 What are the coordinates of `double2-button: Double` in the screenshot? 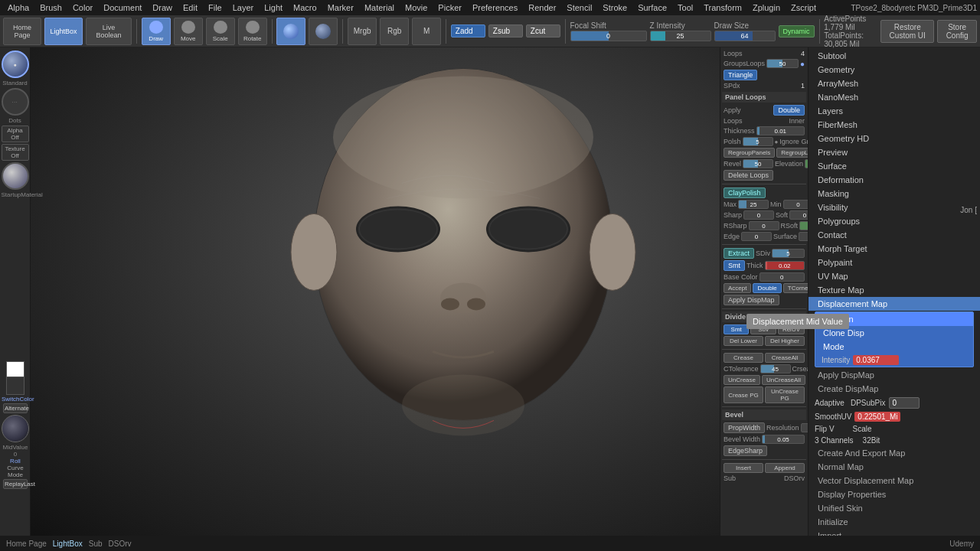 It's located at (767, 288).